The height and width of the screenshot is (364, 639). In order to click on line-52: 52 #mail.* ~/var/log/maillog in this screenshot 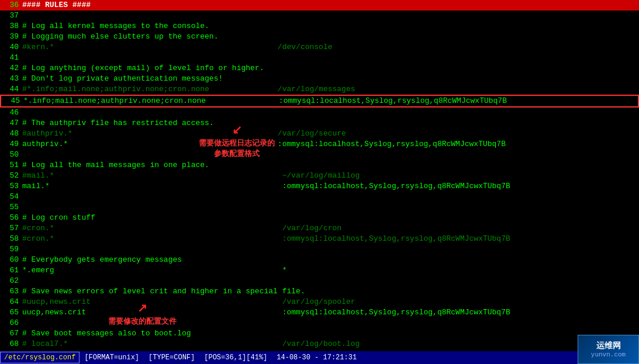, I will do `click(319, 176)`.